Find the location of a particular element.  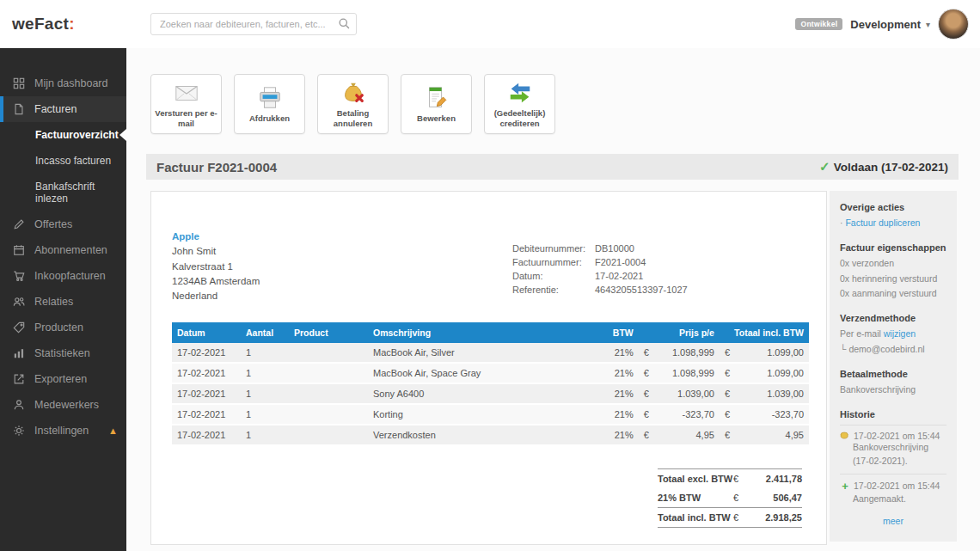

cancel-payment-button: Betaling annuleren is located at coordinates (352, 104).